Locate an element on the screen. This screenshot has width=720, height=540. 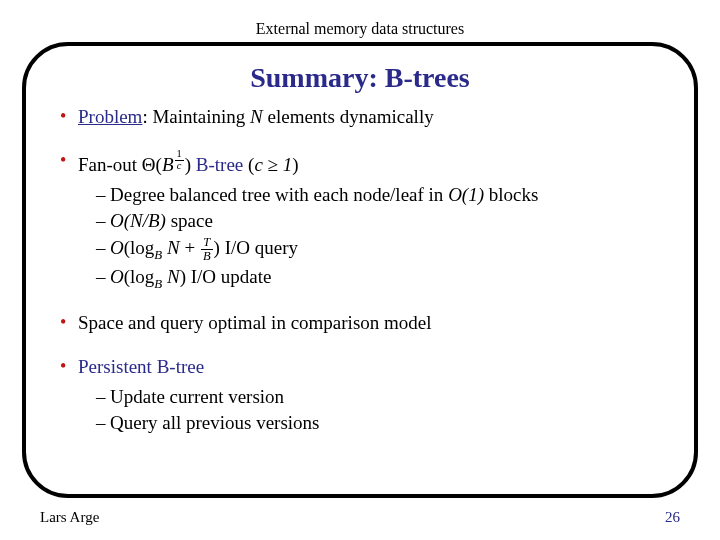
sub-update-tail: I/O update is located at coordinates (228, 276).